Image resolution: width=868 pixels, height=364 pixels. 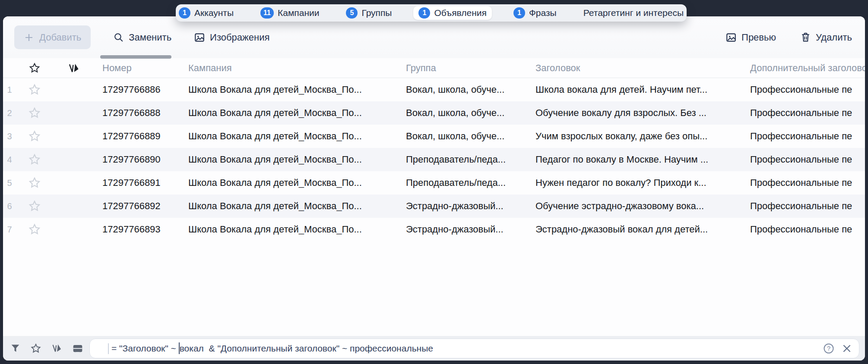 What do you see at coordinates (829, 348) in the screenshot?
I see `help-icon: ?` at bounding box center [829, 348].